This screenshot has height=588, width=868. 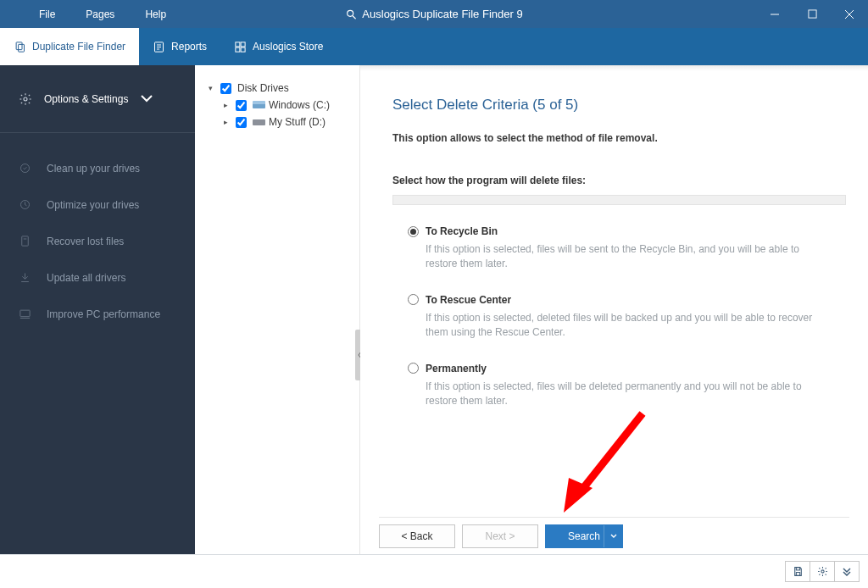 I want to click on page-subtitle: This option allows to select the method …, so click(x=619, y=138).